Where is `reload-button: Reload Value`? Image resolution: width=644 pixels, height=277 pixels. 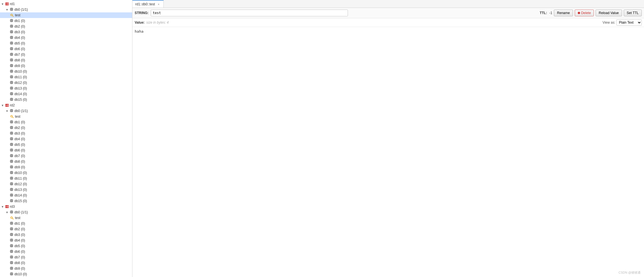 reload-button: Reload Value is located at coordinates (609, 13).